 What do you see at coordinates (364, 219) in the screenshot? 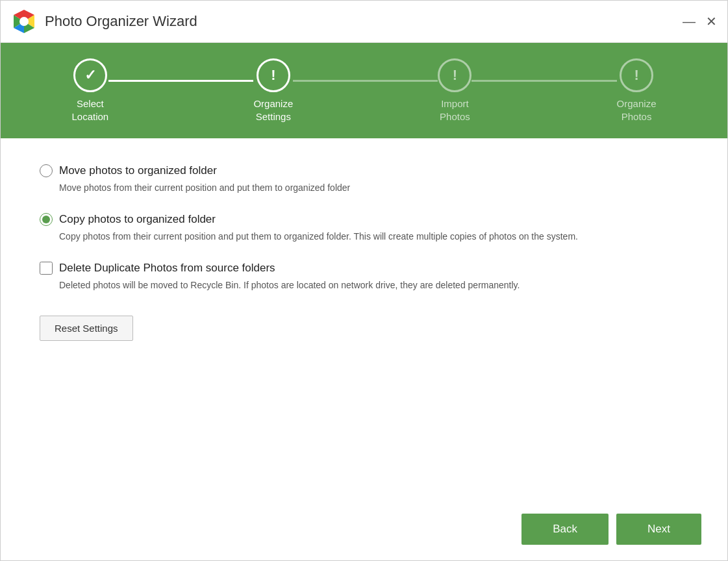
I see `option-copy-photos-label: Copy photos to organized folder` at bounding box center [364, 219].